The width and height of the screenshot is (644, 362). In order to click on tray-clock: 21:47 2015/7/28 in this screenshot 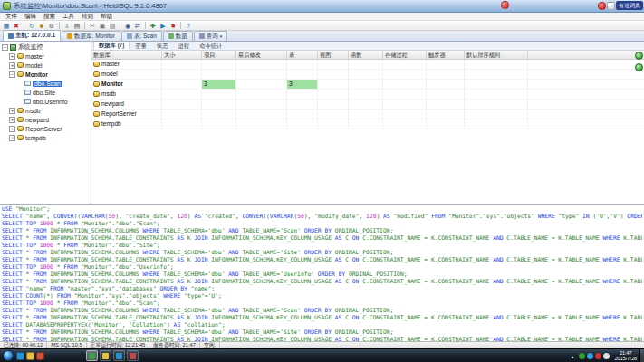, I will do `click(626, 356)`.